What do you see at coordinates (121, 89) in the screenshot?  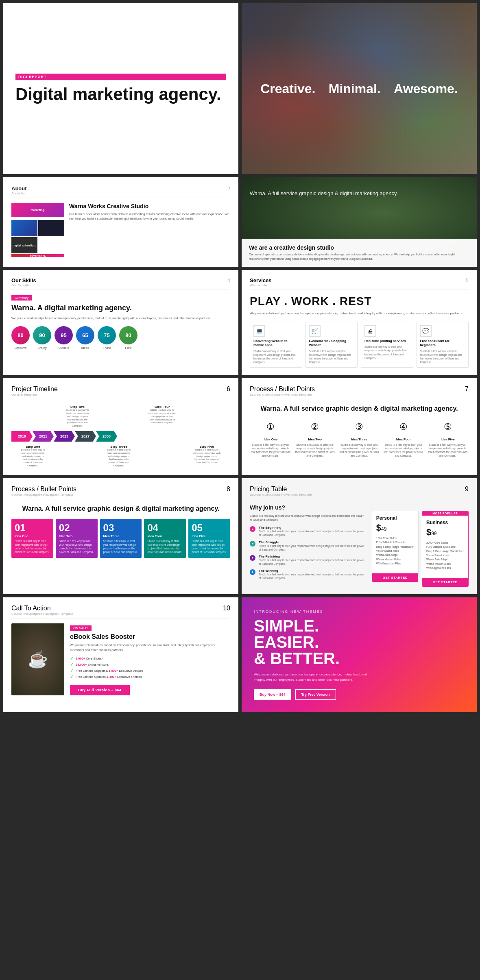 I see `slide-1-left: DIGI REPORT Digital marketing agency.` at bounding box center [121, 89].